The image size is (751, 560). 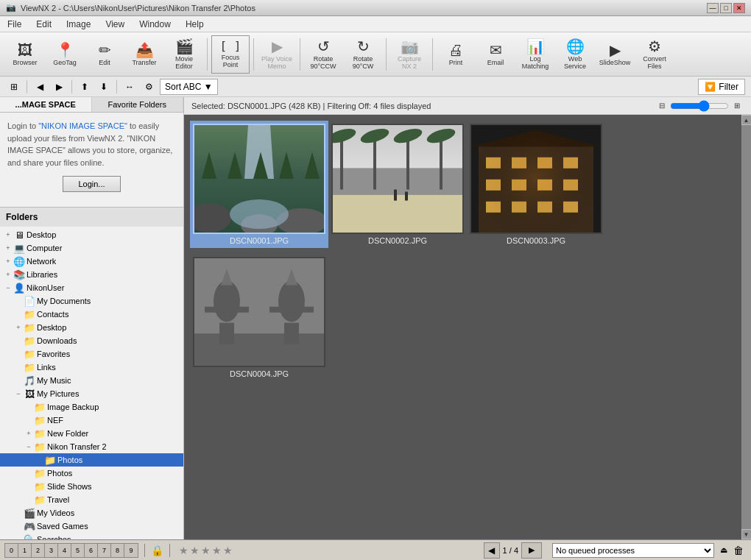 What do you see at coordinates (194, 24) in the screenshot?
I see `menu-help: Help` at bounding box center [194, 24].